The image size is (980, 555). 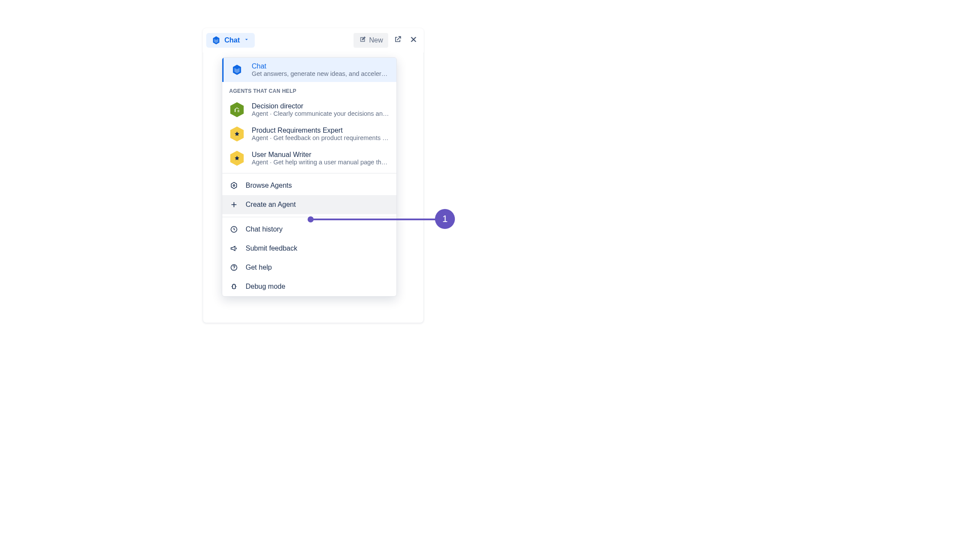 I want to click on callout-line, so click(x=373, y=219).